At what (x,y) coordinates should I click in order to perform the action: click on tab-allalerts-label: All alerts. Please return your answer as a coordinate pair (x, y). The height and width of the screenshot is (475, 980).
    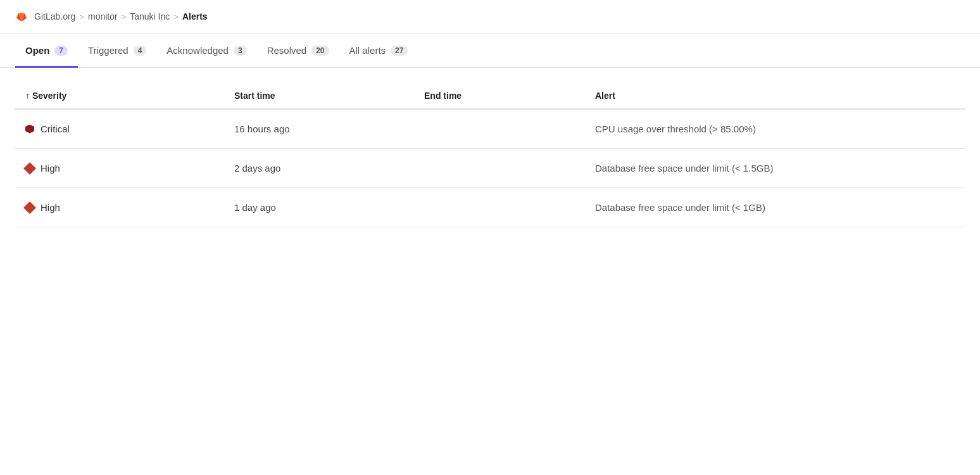
    Looking at the image, I should click on (368, 51).